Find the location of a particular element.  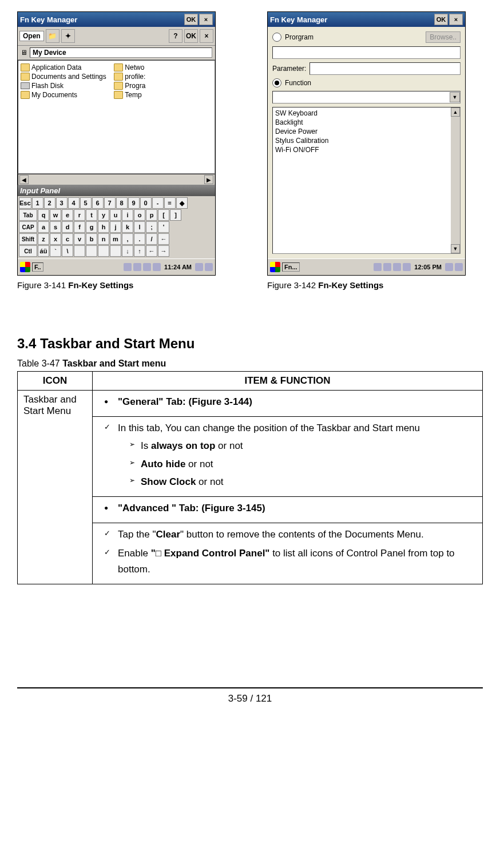

function-radio is located at coordinates (277, 83).